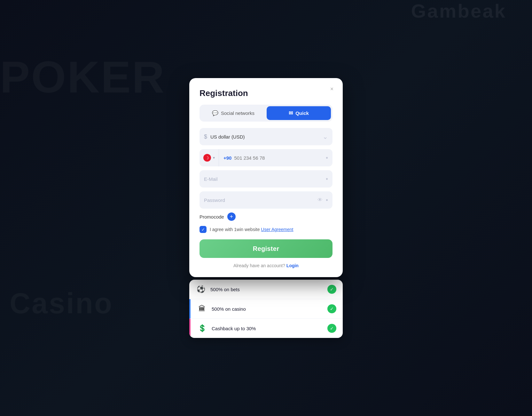 The image size is (532, 416). I want to click on login-prompt-text: Already have an account?, so click(260, 266).